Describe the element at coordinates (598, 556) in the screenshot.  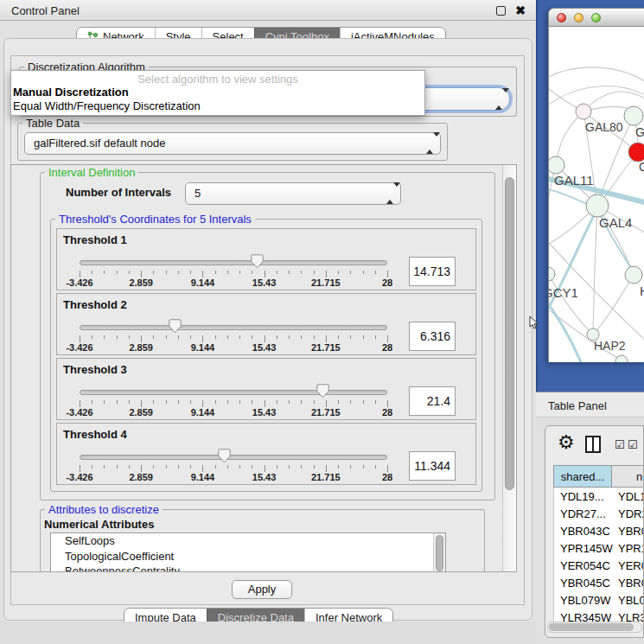
I see `table-body: YDL19...YDL1YDR27...YDR2YBR043CYBR0YPR14…` at that location.